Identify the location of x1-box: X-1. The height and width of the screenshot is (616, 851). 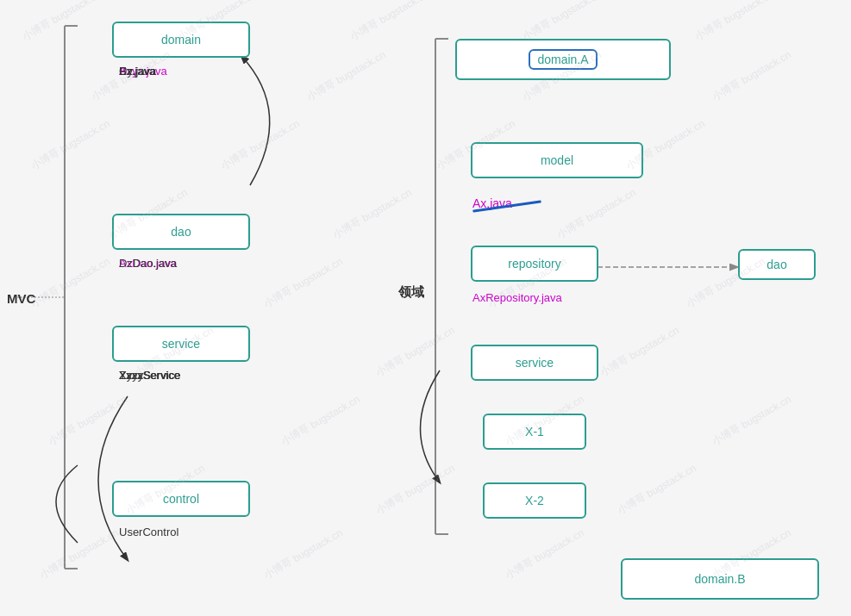
(535, 432).